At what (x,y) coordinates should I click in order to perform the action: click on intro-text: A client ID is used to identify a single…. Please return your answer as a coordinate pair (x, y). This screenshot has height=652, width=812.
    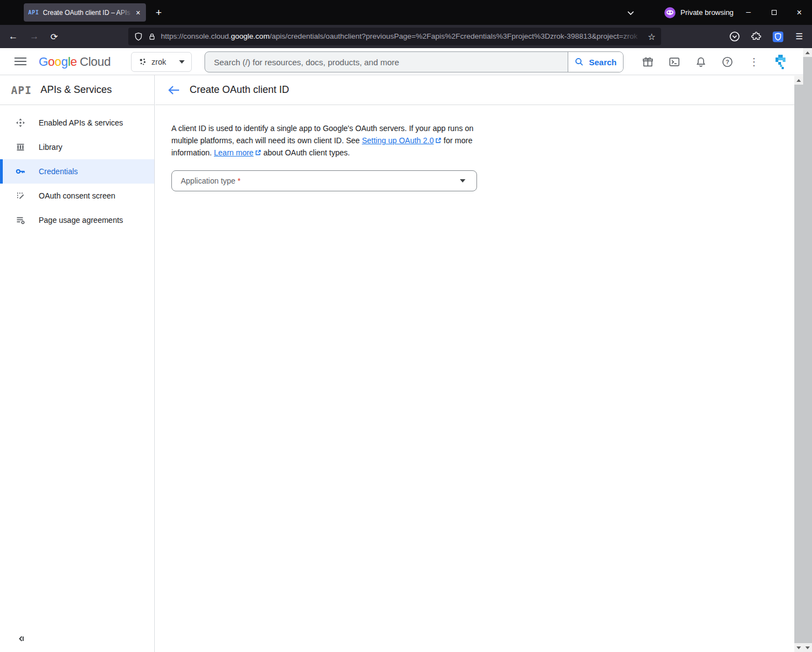
    Looking at the image, I should click on (323, 140).